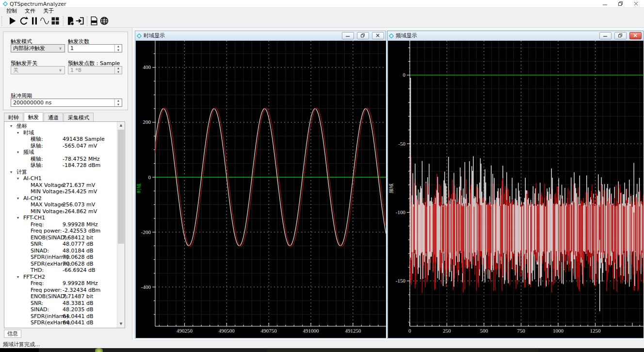  Describe the element at coordinates (37, 270) in the screenshot. I see `tree-label: THD:` at that location.